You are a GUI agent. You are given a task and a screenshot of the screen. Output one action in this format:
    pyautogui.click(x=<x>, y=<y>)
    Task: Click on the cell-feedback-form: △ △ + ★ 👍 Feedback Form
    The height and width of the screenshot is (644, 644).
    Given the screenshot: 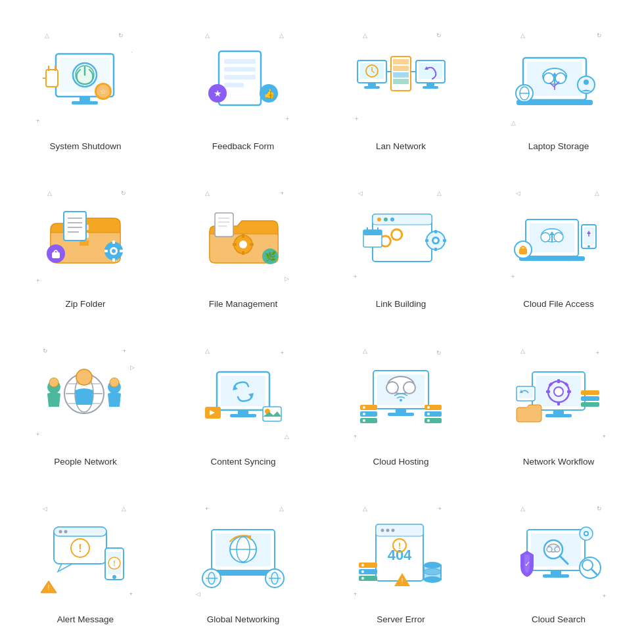 What is the action you would take?
    pyautogui.click(x=243, y=85)
    